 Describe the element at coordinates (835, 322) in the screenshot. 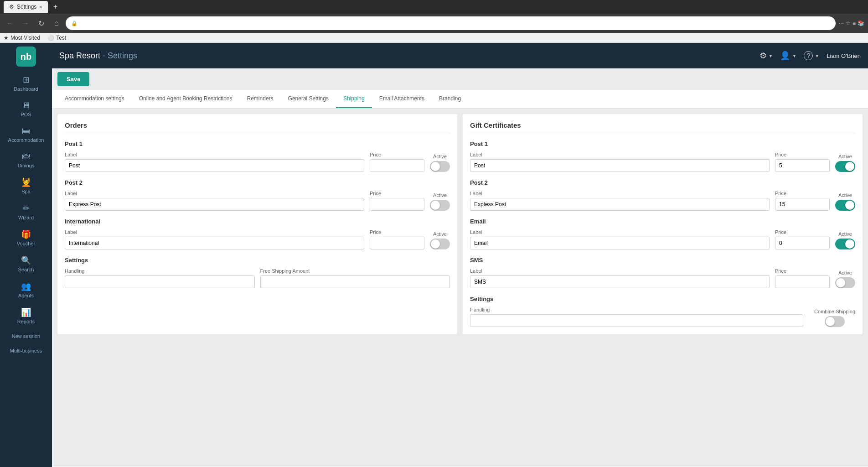

I see `gift-combine-toggle` at that location.